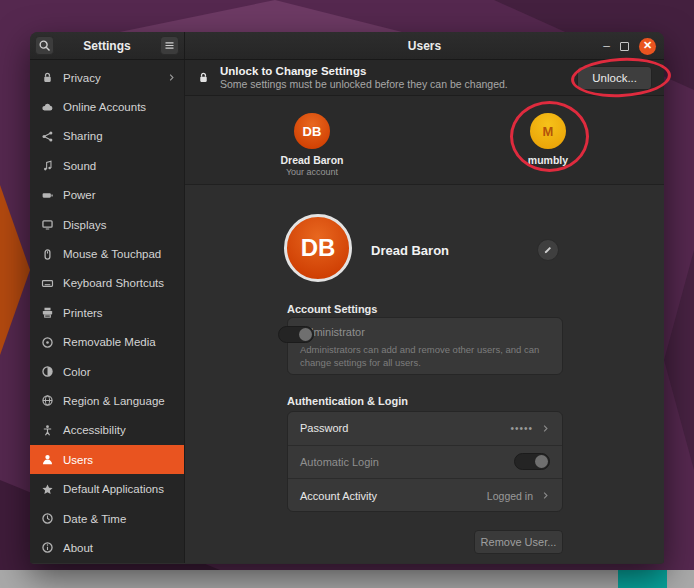  I want to click on user-card-mumbly: M mumbly, so click(548, 140).